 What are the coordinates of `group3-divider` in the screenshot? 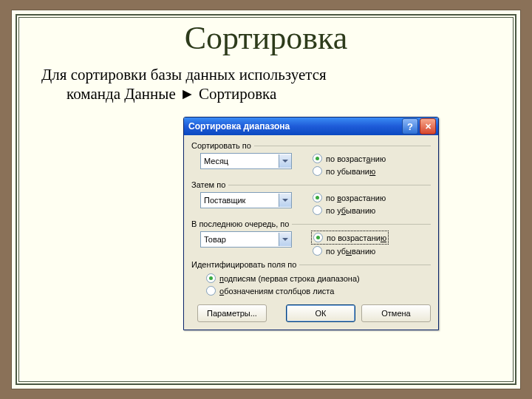 It's located at (361, 225).